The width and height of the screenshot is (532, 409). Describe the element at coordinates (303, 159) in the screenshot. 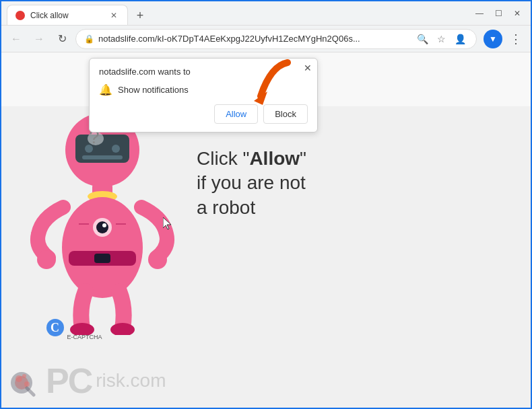

I see `instruction-suffix: "` at that location.